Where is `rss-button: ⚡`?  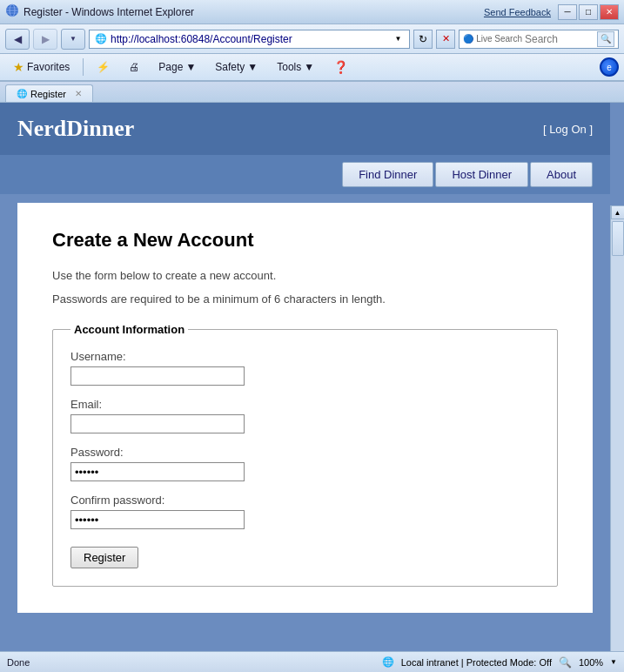
rss-button: ⚡ is located at coordinates (103, 67).